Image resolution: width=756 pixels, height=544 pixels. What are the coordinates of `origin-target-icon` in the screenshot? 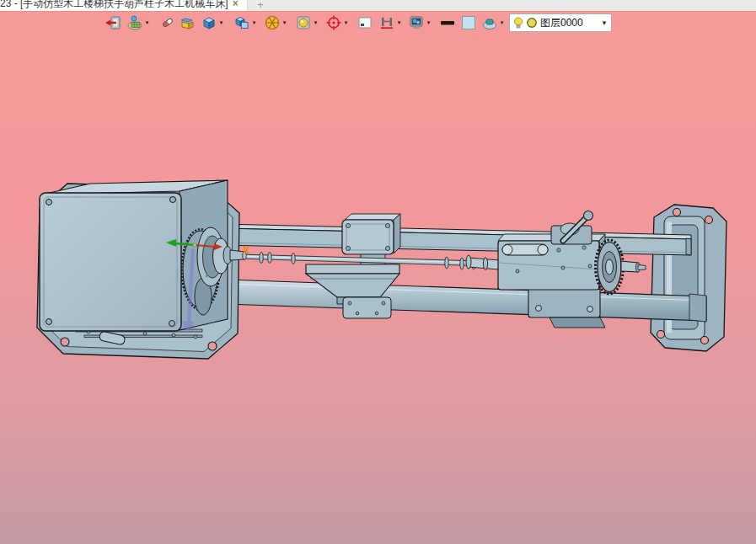 It's located at (334, 23).